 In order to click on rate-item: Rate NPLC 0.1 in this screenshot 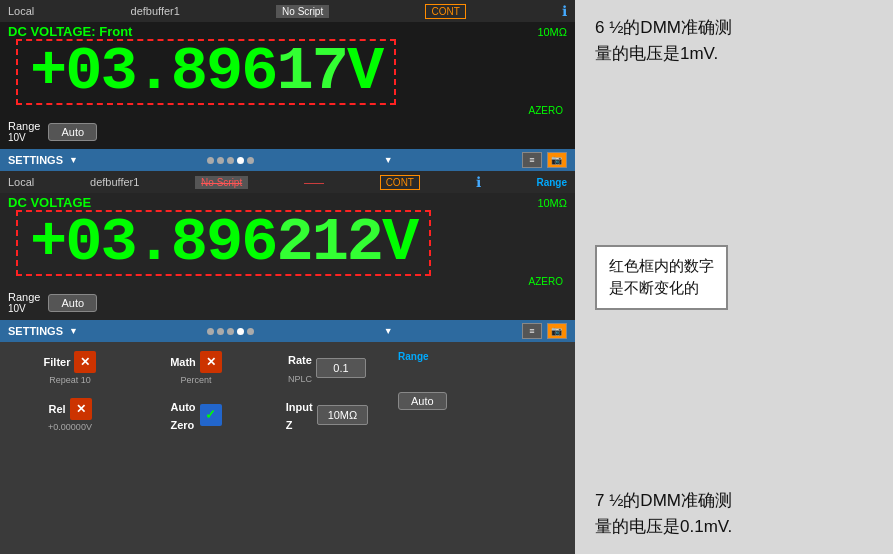, I will do `click(327, 368)`.